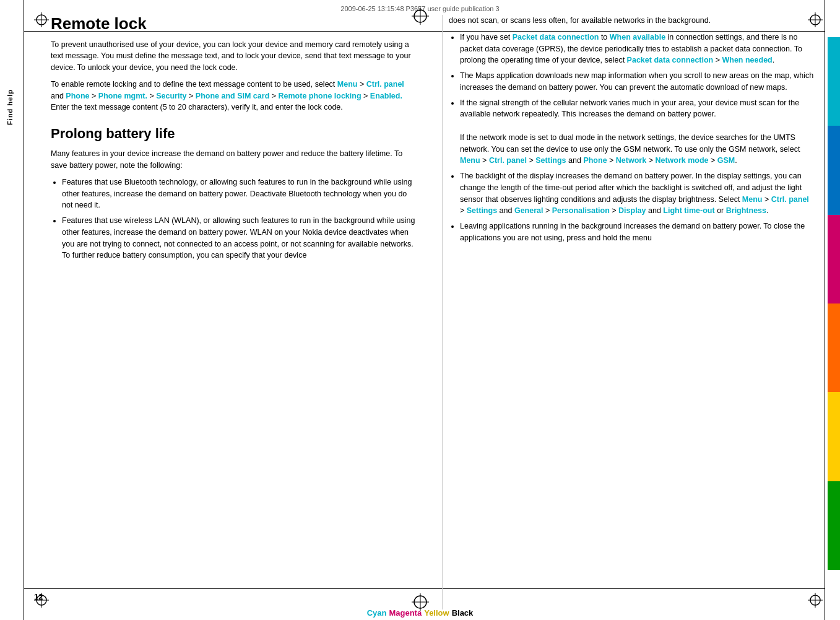 The image size is (840, 620). Describe the element at coordinates (726, 160) in the screenshot. I see `bullet3-gsm: GSM` at that location.